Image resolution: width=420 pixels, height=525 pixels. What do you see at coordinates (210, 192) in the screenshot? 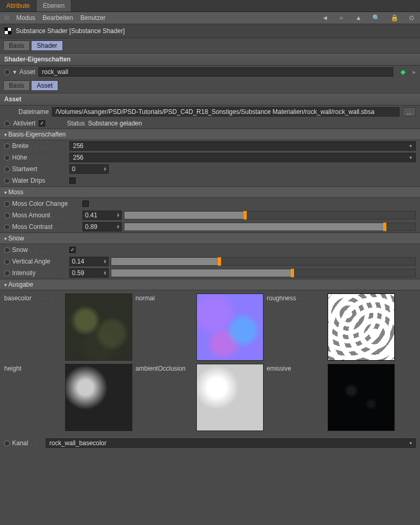
I see `group-moss: Moss` at bounding box center [210, 192].